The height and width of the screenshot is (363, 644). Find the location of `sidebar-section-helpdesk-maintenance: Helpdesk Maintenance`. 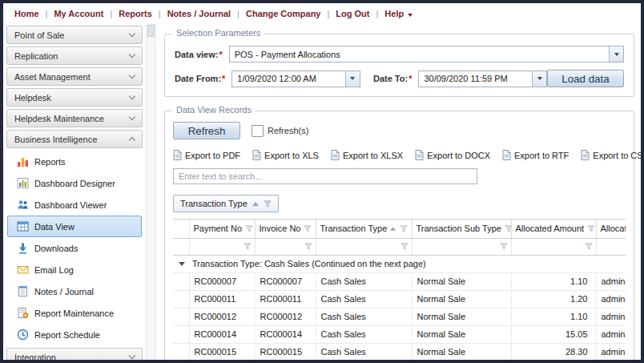

sidebar-section-helpdesk-maintenance: Helpdesk Maintenance is located at coordinates (74, 119).